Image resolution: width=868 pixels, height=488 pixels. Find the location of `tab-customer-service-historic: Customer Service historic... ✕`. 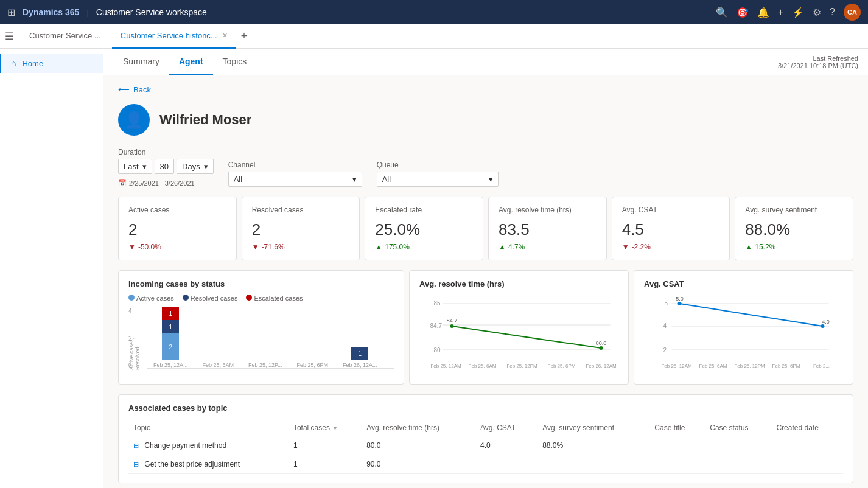

tab-customer-service-historic: Customer Service historic... ✕ is located at coordinates (174, 37).